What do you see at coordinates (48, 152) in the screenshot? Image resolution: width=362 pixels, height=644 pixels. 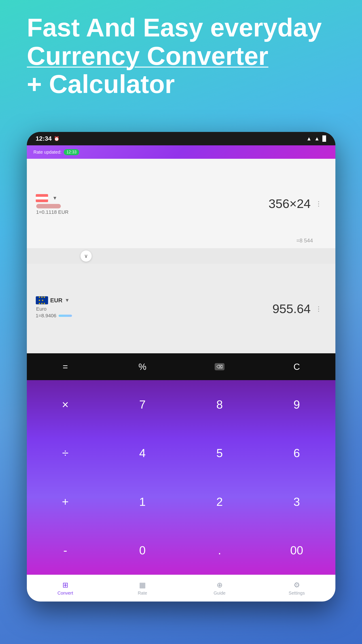 I see `rate-updated-label: Rate updated:` at bounding box center [48, 152].